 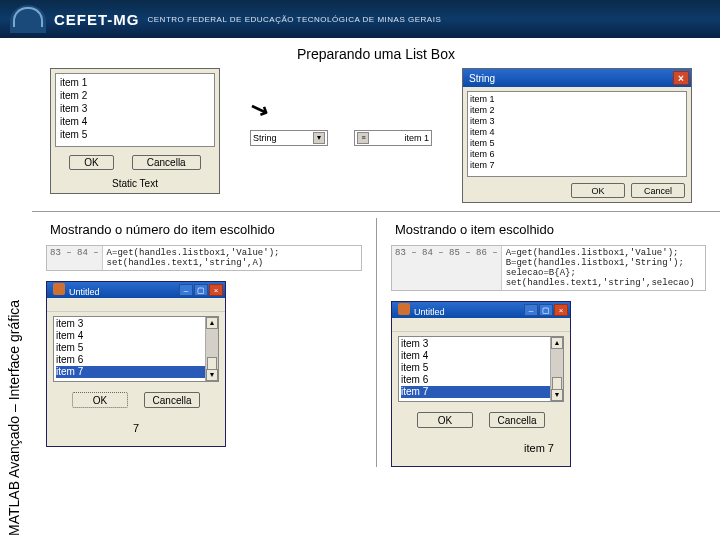 What do you see at coordinates (341, 121) in the screenshot?
I see `property-widgets: ↘ String ▾ ≡ item 1` at bounding box center [341, 121].